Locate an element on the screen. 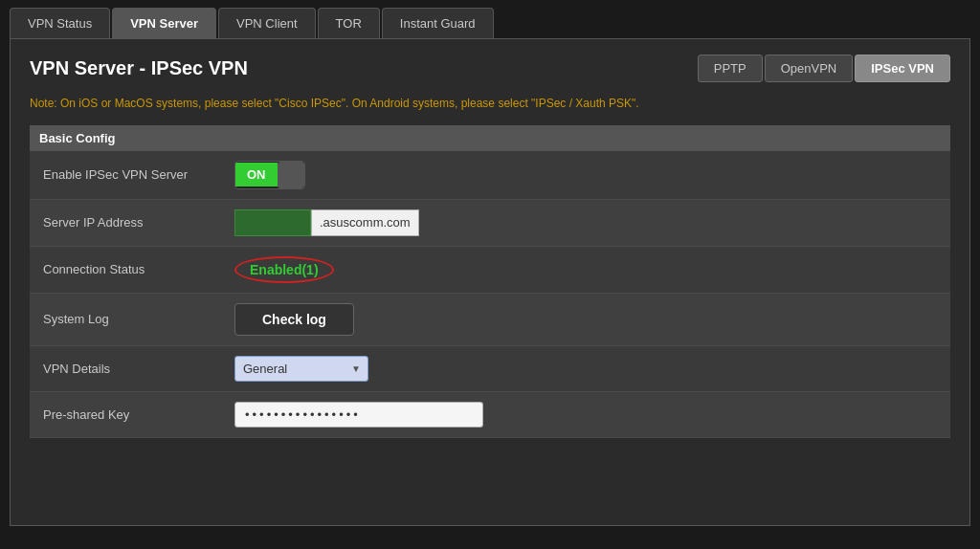 Image resolution: width=980 pixels, height=549 pixels. connection-status-badge: Enabled(1) is located at coordinates (284, 270).